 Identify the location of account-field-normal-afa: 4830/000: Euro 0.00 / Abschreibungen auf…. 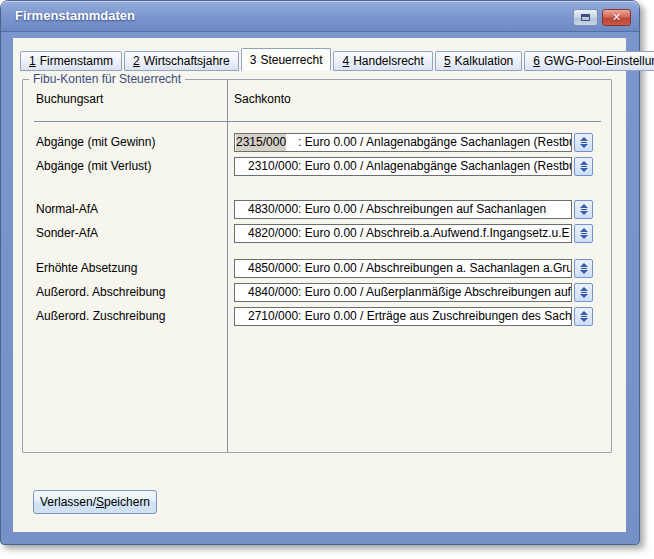
(403, 210).